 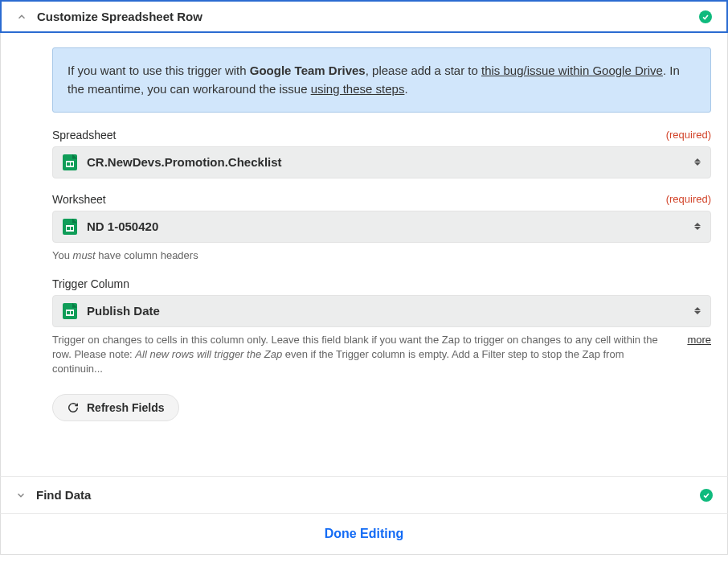 I want to click on field-label: Worksheet, so click(x=79, y=199).